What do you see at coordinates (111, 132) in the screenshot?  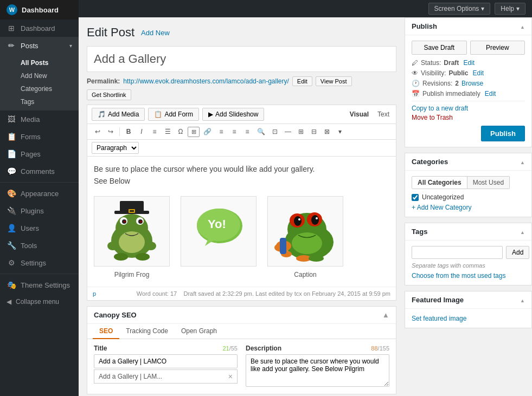 I see `redo-button: ↪` at bounding box center [111, 132].